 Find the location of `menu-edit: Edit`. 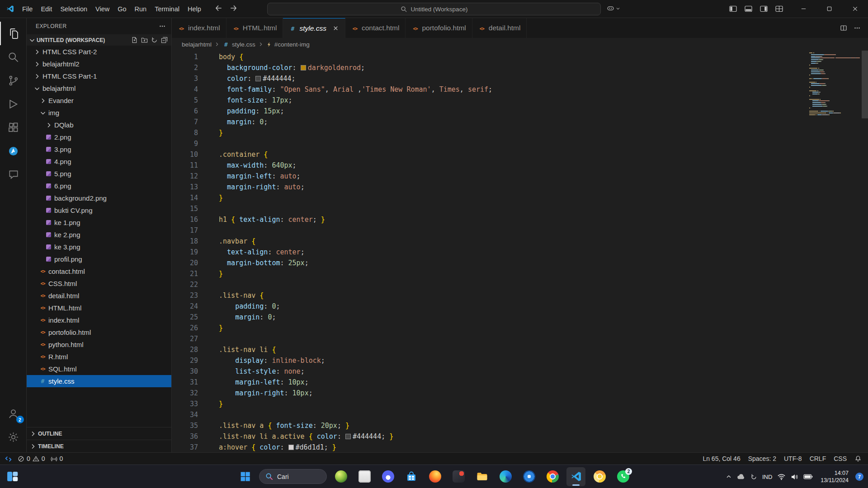

menu-edit: Edit is located at coordinates (46, 9).